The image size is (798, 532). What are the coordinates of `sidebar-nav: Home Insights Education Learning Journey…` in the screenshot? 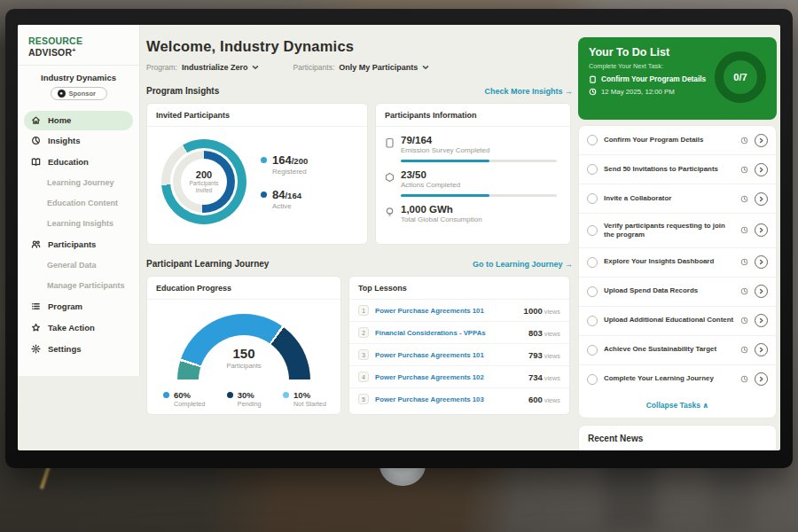 It's located at (78, 234).